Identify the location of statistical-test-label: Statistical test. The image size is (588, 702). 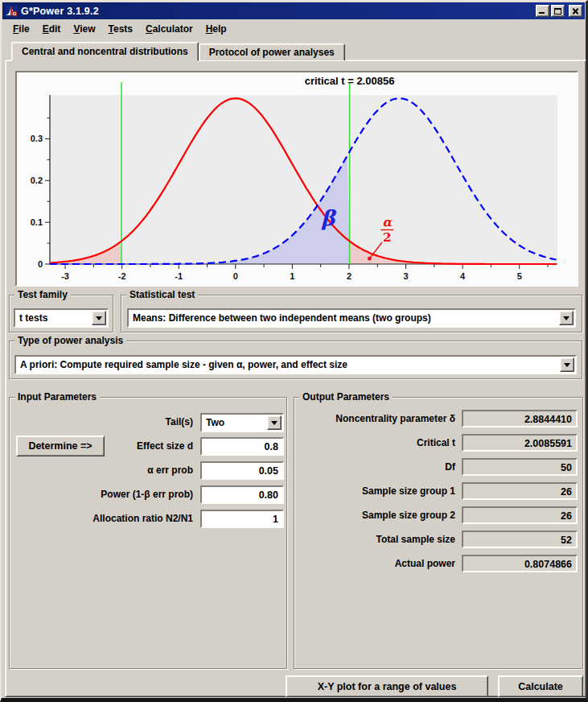
(162, 295).